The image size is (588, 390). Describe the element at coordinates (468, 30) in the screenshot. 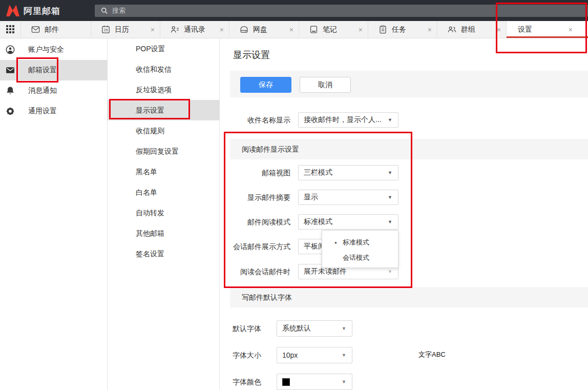

I see `tab-label: 群组` at that location.